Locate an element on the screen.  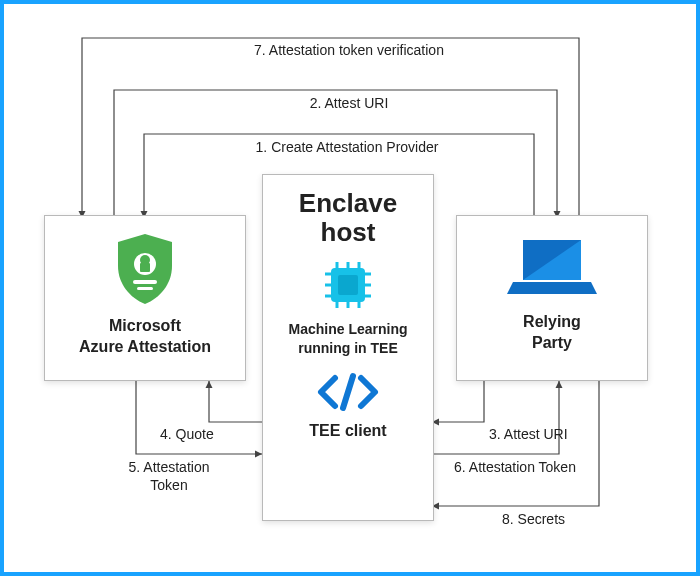
label-line: host is located at coordinates (348, 232).